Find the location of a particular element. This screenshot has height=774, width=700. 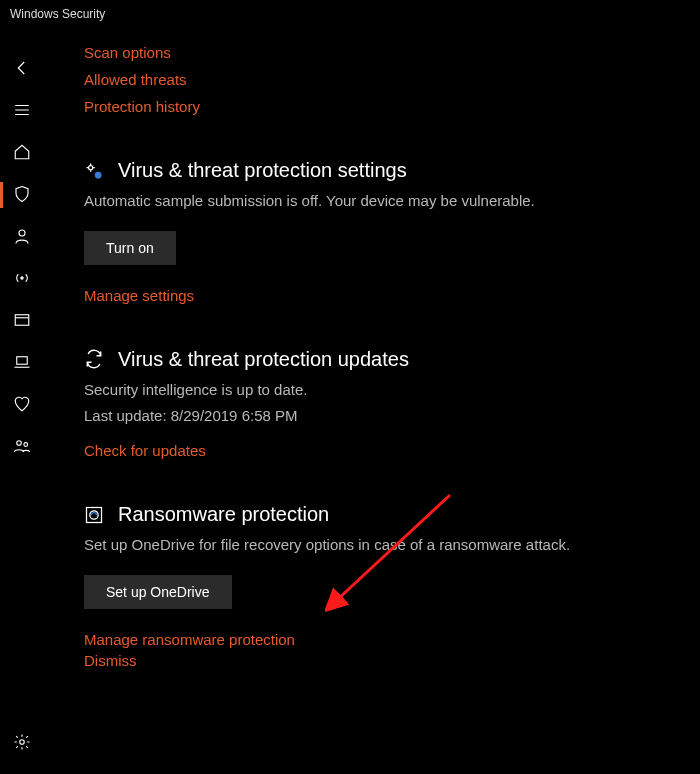

family-icon is located at coordinates (22, 448).